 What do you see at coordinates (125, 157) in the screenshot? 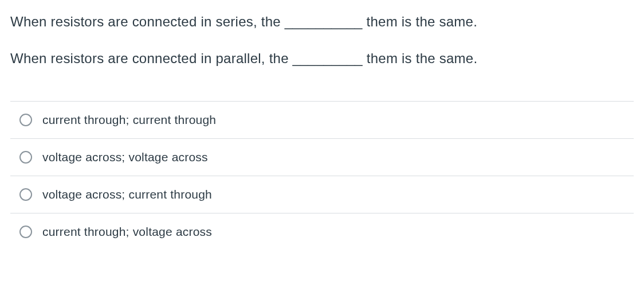
I see `option-label: voltage across; voltage across` at bounding box center [125, 157].